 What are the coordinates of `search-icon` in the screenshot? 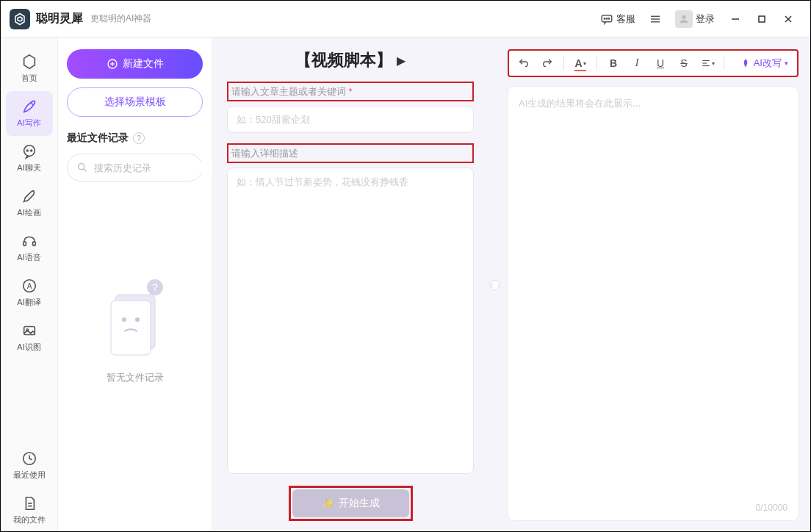 It's located at (82, 168).